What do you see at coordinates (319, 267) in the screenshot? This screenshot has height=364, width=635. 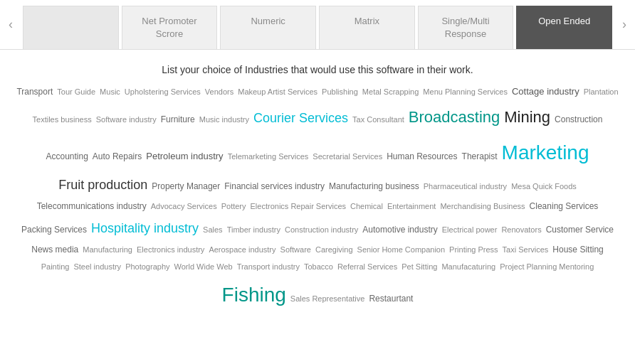 I see `word-item: Tobacco` at bounding box center [319, 267].